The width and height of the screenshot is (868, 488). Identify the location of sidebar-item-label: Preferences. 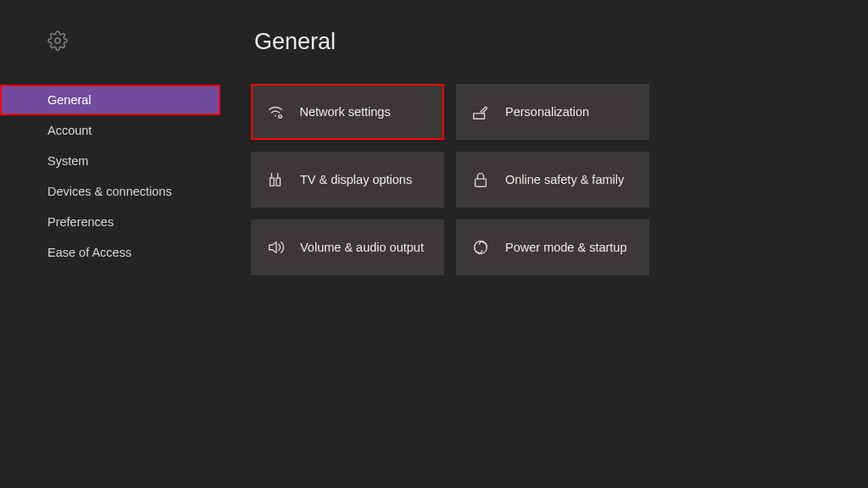
(81, 222).